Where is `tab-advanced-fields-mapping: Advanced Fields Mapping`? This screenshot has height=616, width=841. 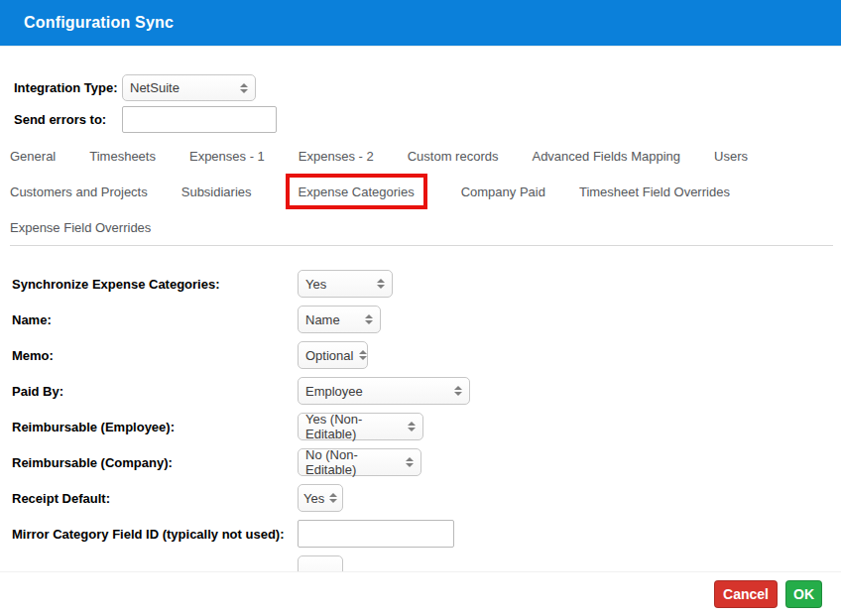
tab-advanced-fields-mapping: Advanced Fields Mapping is located at coordinates (606, 156).